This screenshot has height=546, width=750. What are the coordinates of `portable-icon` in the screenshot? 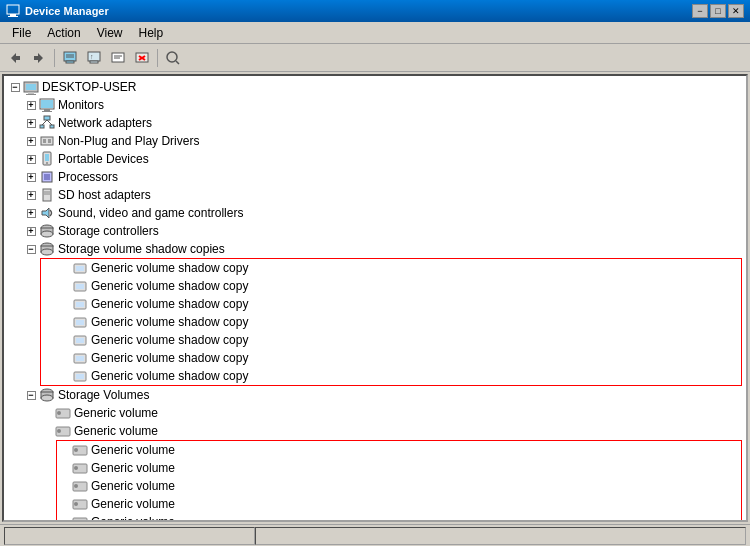 It's located at (47, 159).